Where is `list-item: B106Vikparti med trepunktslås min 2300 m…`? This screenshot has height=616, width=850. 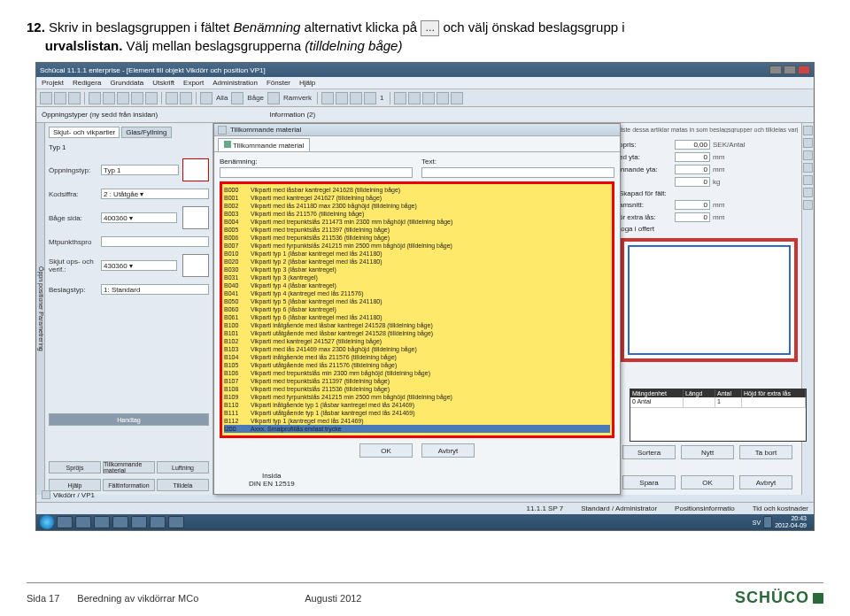
list-item: B106Vikparti med trepunktslås min 2300 m… is located at coordinates (417, 373).